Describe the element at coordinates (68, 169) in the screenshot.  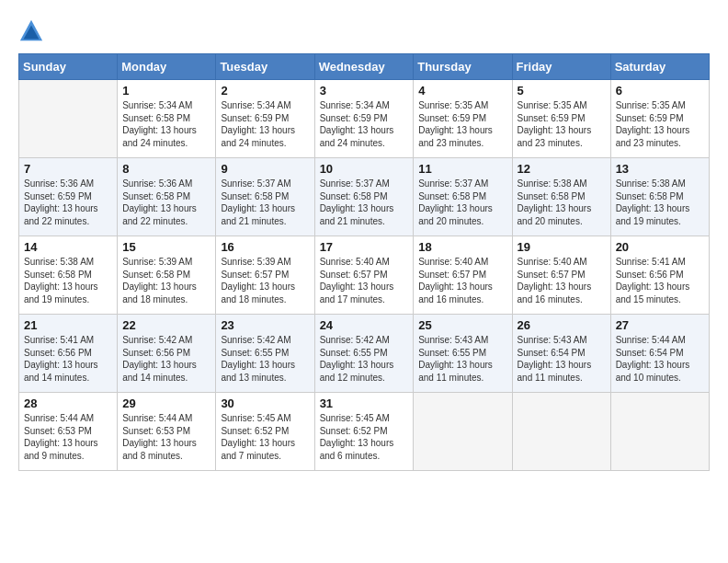
I see `day-number: 7` at that location.